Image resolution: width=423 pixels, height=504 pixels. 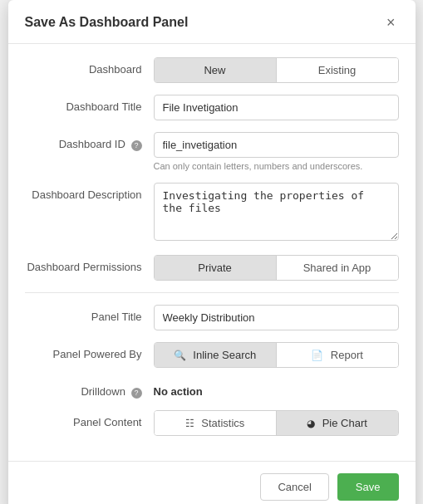 What do you see at coordinates (180, 355) in the screenshot?
I see `search-icon: 🔍` at bounding box center [180, 355].